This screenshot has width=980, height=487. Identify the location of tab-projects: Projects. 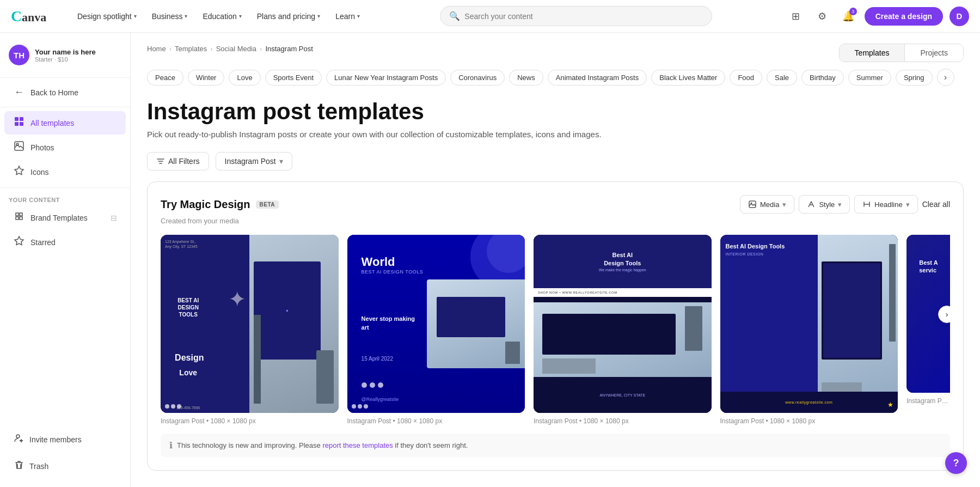
(934, 53).